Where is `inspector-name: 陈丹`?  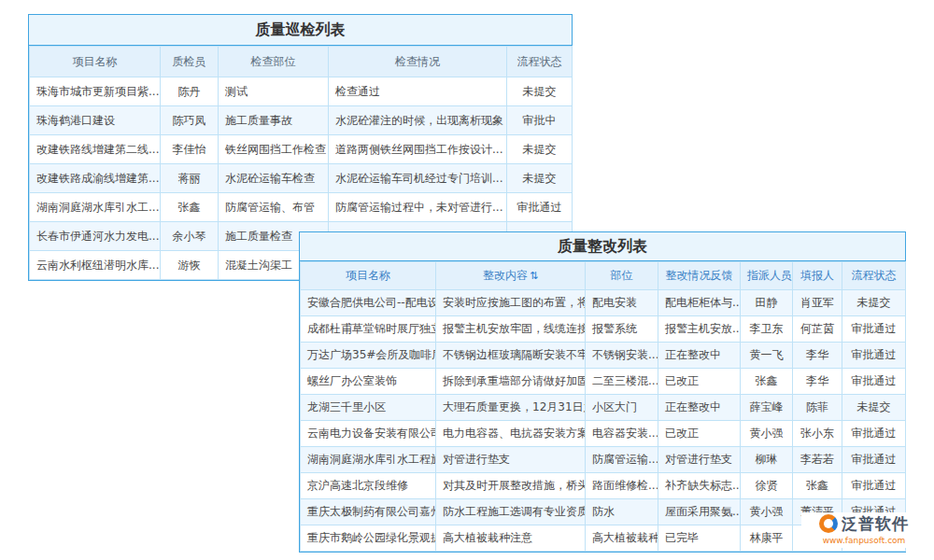
inspector-name: 陈丹 is located at coordinates (190, 91).